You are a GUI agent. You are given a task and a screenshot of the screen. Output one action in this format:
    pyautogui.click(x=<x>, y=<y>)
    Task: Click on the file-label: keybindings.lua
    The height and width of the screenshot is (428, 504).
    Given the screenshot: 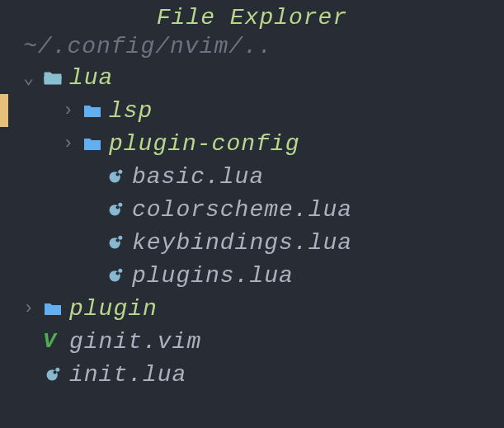 What is the action you would take?
    pyautogui.click(x=243, y=242)
    